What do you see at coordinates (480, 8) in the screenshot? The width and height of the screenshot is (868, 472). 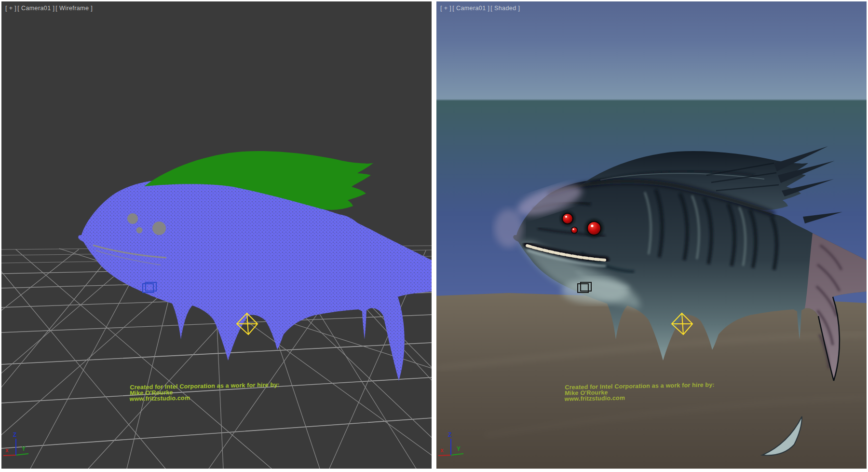 I see `viewport-label: [ + ][ Camera01 ][ Shaded ]` at bounding box center [480, 8].